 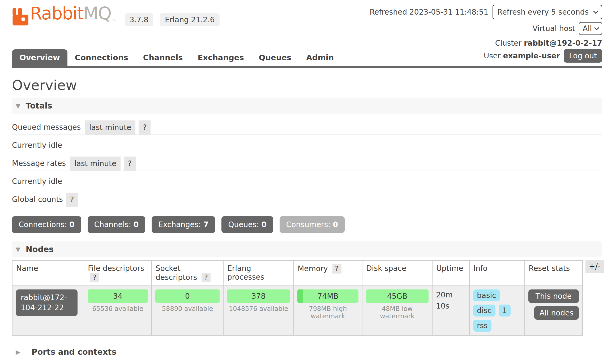 I want to click on col-header-info: Info, so click(x=497, y=273).